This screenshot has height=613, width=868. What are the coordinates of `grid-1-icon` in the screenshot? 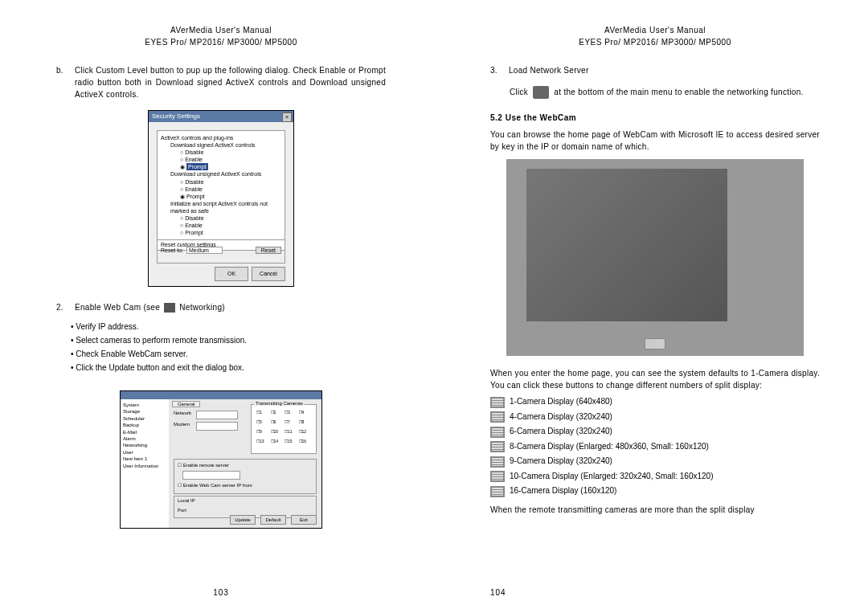 It's located at (497, 403).